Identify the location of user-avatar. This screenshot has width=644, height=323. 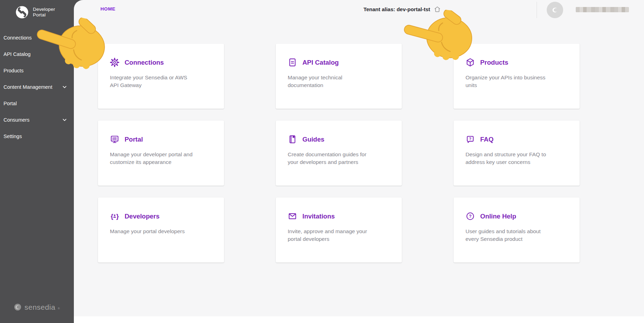
(555, 10).